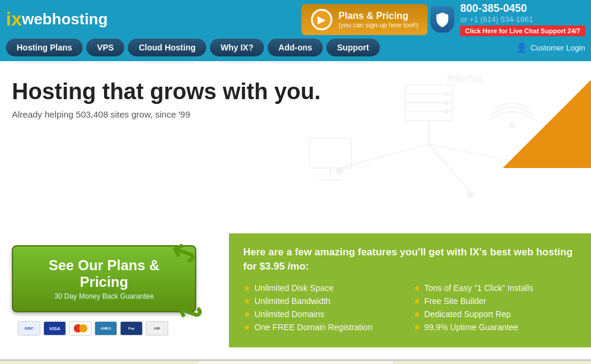 This screenshot has height=364, width=591. I want to click on nav-item-vps: VPS, so click(105, 48).